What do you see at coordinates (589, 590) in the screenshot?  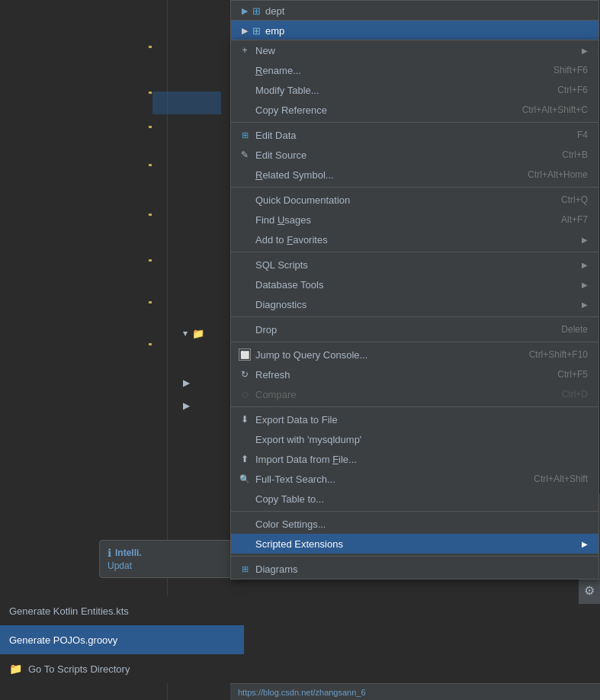 I see `gear-icon: ⚙` at bounding box center [589, 590].